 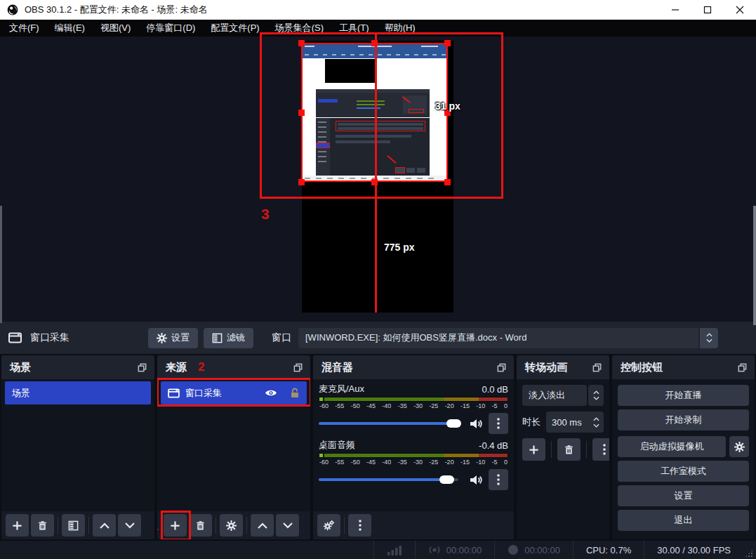 What do you see at coordinates (708, 10) in the screenshot?
I see `maximize-button` at bounding box center [708, 10].